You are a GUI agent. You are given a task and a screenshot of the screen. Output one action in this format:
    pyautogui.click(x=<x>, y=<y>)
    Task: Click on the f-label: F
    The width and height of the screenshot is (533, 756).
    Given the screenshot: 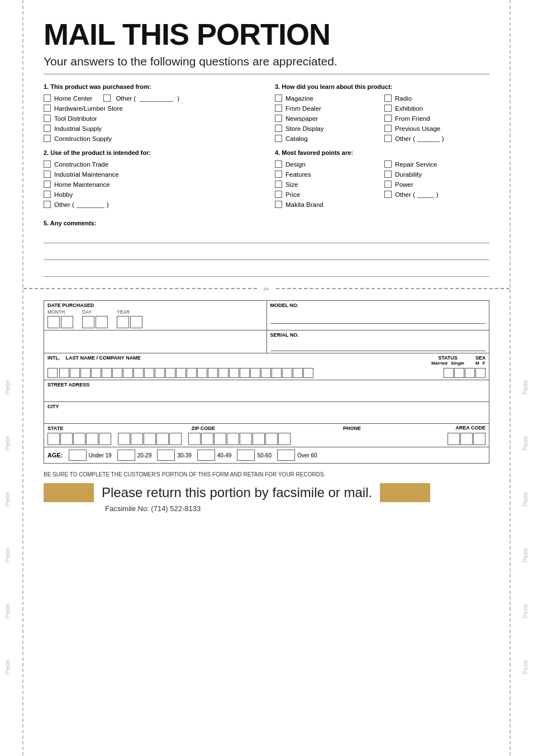 What is the action you would take?
    pyautogui.click(x=484, y=363)
    